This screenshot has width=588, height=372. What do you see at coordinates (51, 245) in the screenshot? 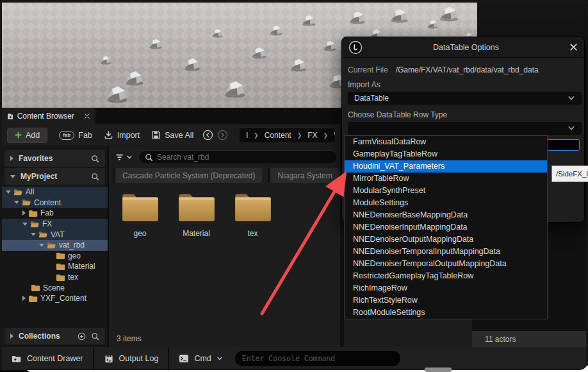
I see `folder-open-icon` at bounding box center [51, 245].